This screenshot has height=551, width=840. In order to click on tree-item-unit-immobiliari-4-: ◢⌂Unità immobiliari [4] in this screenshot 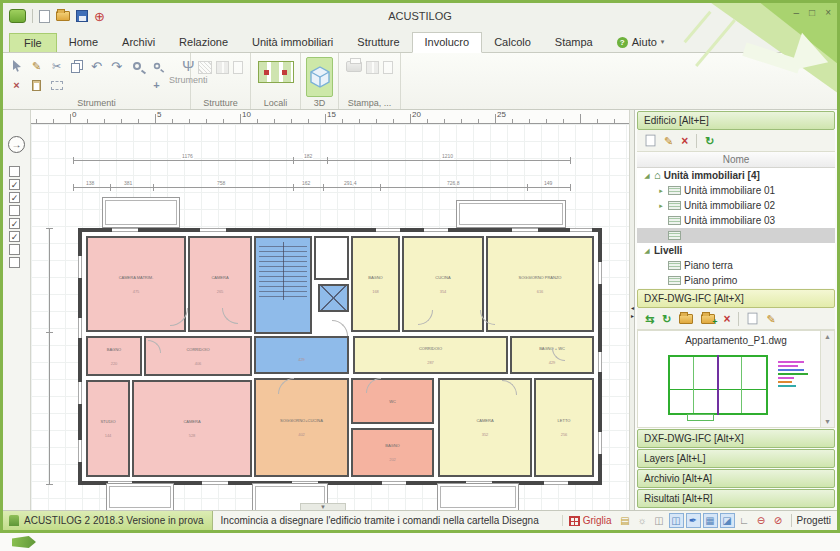, I will do `click(736, 176)`.